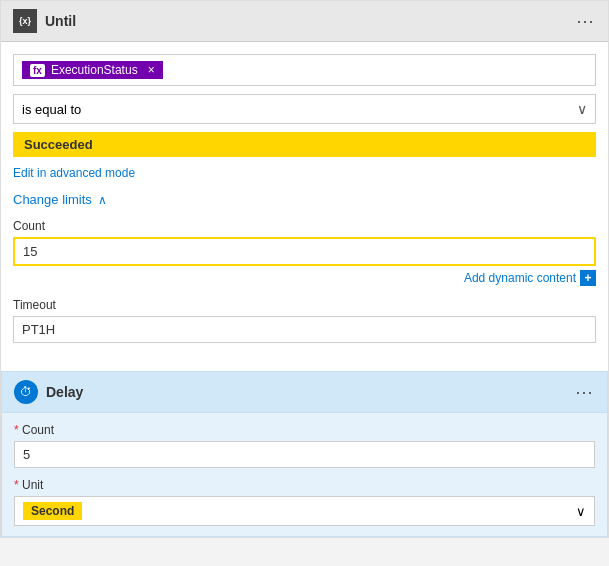  What do you see at coordinates (304, 305) in the screenshot?
I see `timeout-label: Timeout` at bounding box center [304, 305].